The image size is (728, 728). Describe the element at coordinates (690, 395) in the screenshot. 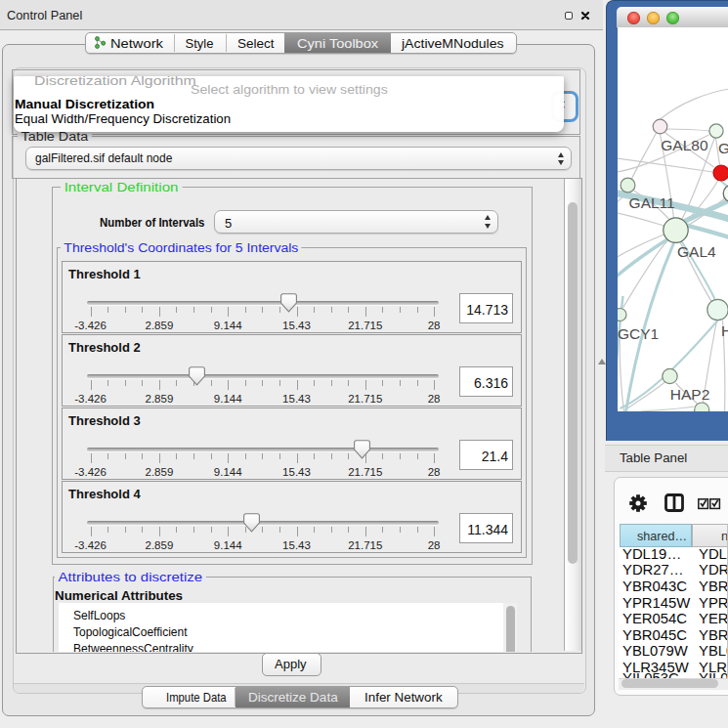

I see `svg-text: HAP2` at that location.